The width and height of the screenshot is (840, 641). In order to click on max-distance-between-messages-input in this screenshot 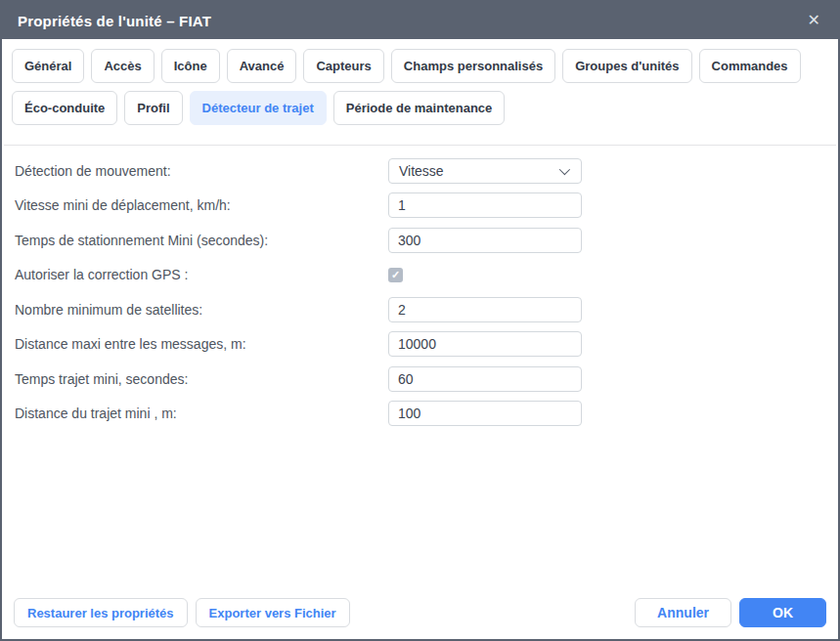, I will do `click(485, 344)`.